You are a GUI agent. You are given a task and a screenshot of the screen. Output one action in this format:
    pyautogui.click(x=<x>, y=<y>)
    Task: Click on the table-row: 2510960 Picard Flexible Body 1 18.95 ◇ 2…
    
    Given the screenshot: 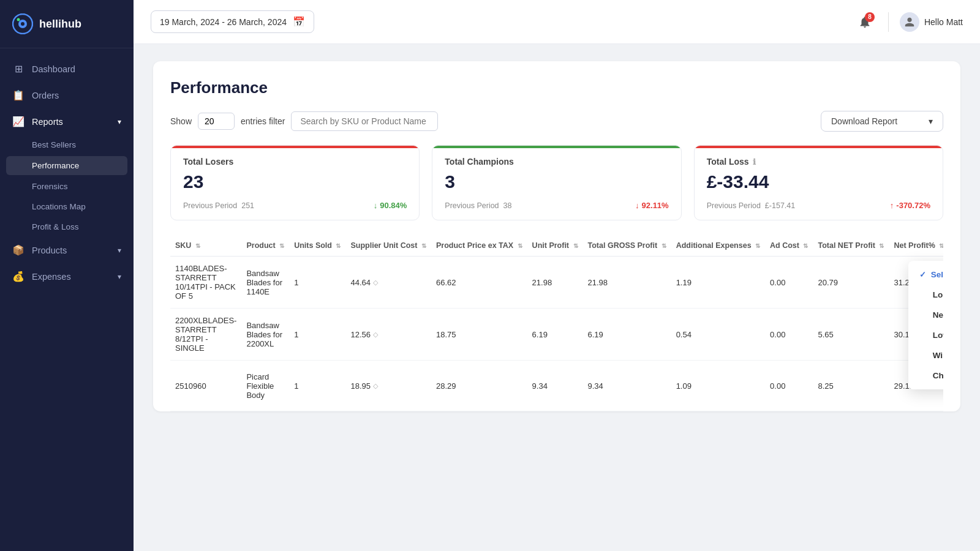 What is the action you would take?
    pyautogui.click(x=557, y=386)
    